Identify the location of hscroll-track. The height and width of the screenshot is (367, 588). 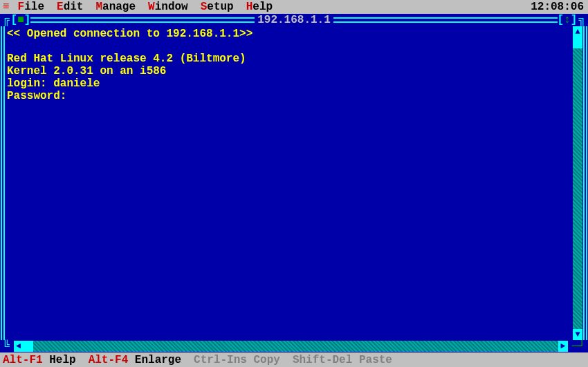
(296, 346).